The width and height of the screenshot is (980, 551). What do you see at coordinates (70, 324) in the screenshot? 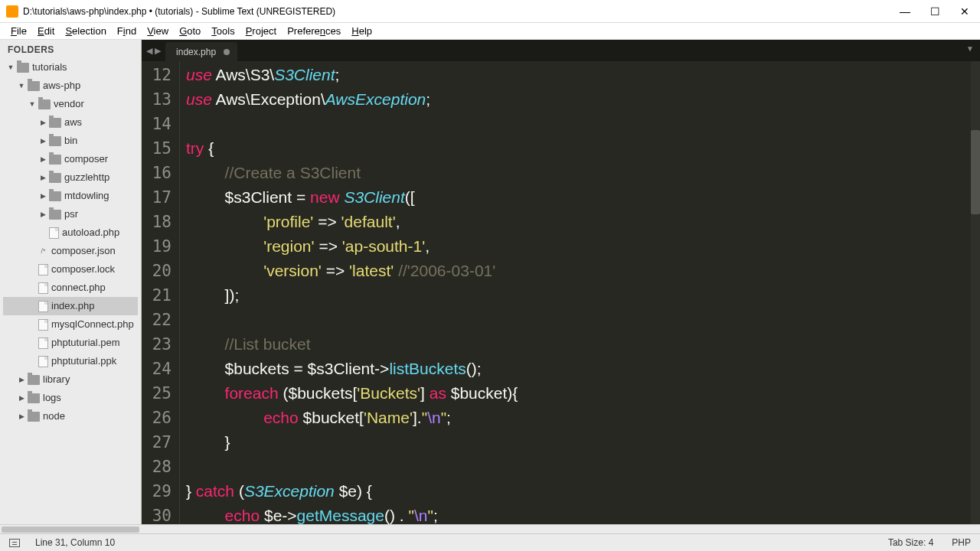
I see `tree-file-mysqlconnect: mysqlConnect.php` at bounding box center [70, 324].